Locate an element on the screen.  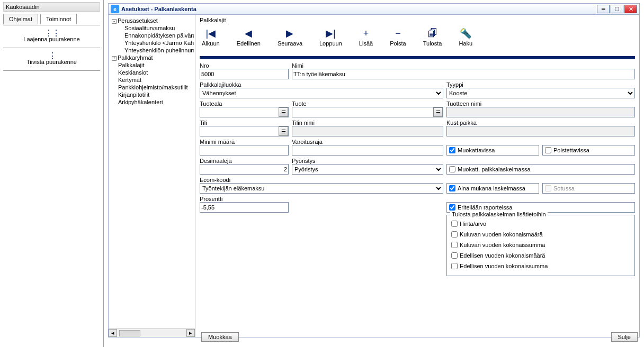
titlebar: e Asetukset - Palkanlaskenta ━ ☐ ✕ is located at coordinates (374, 9).